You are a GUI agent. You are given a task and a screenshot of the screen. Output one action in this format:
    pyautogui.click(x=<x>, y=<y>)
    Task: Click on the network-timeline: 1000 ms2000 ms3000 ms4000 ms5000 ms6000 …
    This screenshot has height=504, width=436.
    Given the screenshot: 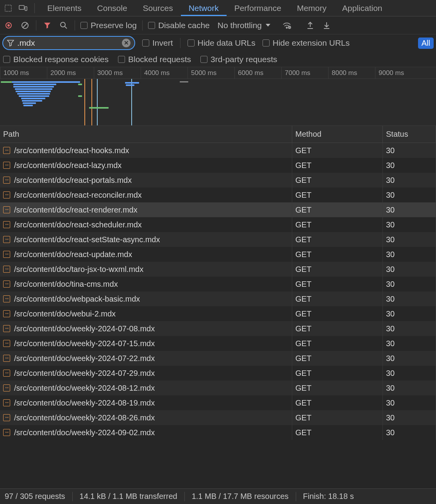 What is the action you would take?
    pyautogui.click(x=218, y=97)
    